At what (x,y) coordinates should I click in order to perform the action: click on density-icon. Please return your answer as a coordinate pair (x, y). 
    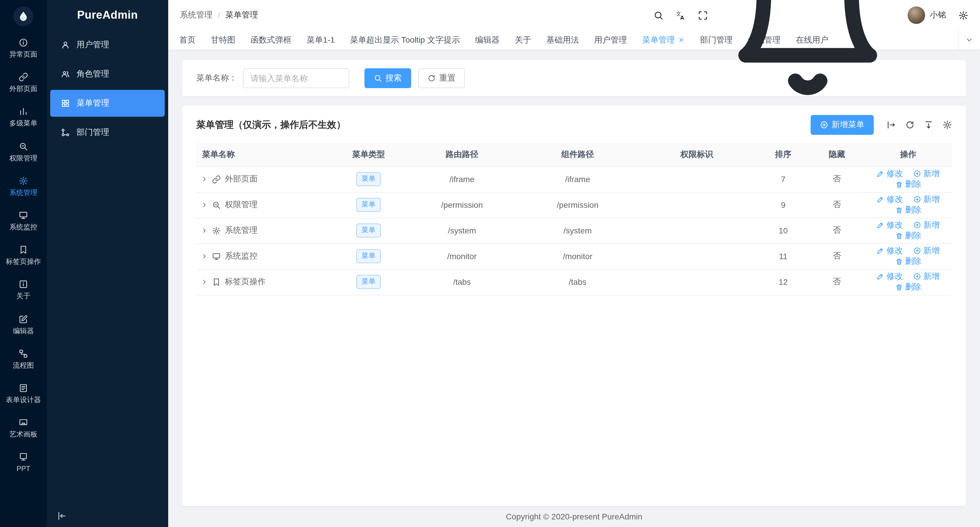
    Looking at the image, I should click on (929, 125).